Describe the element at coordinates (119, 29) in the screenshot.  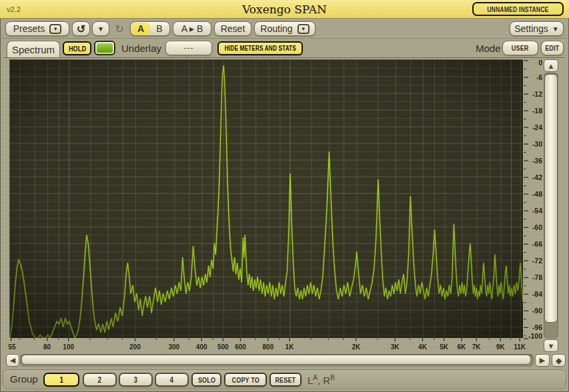
I see `redo-icon: ↻` at that location.